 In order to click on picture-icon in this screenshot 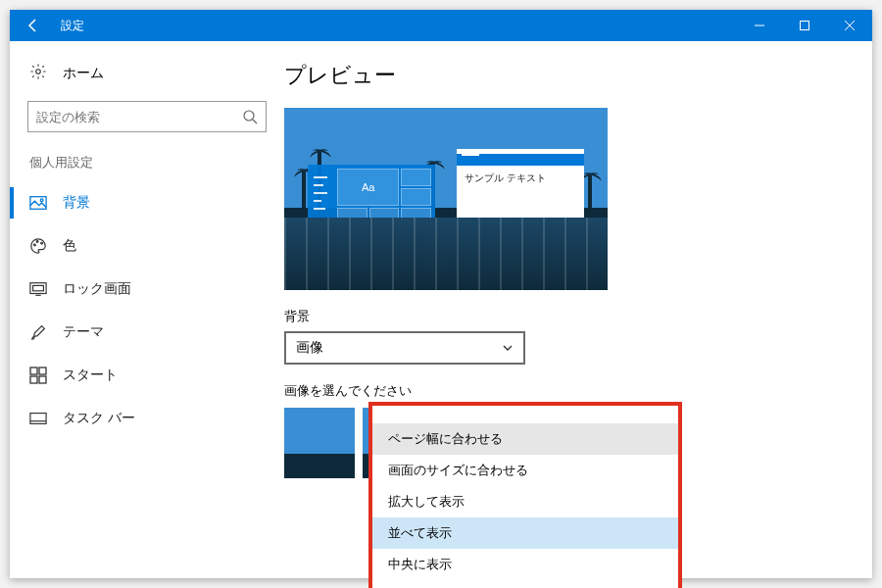, I will do `click(38, 203)`.